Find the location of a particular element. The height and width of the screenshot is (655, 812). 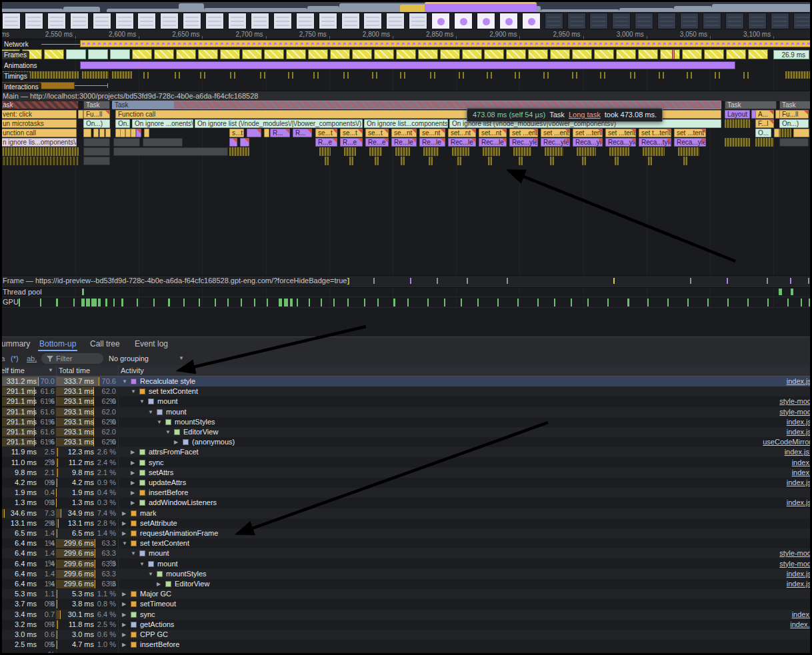

table-row: 291.1 ms61.6 %293.1 ms62.0 %▶(anonymous)… is located at coordinates (406, 442).